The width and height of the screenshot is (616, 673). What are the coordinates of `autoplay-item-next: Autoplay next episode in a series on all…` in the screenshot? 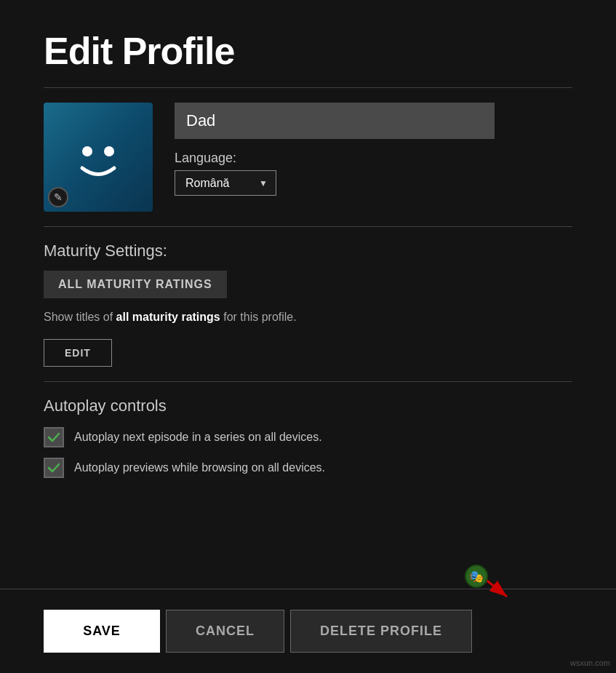 It's located at (308, 437).